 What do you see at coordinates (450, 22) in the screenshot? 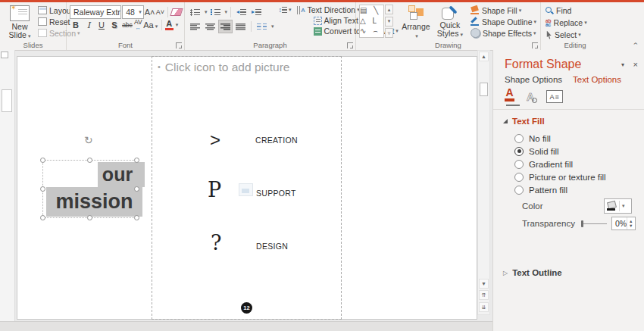
I see `quick-styles-button: Quick Styles▾` at bounding box center [450, 22].